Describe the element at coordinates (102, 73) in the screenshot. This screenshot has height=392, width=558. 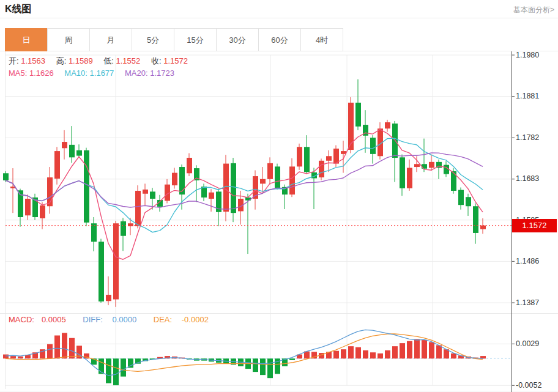
I see `ma10-value: 1.1677` at that location.